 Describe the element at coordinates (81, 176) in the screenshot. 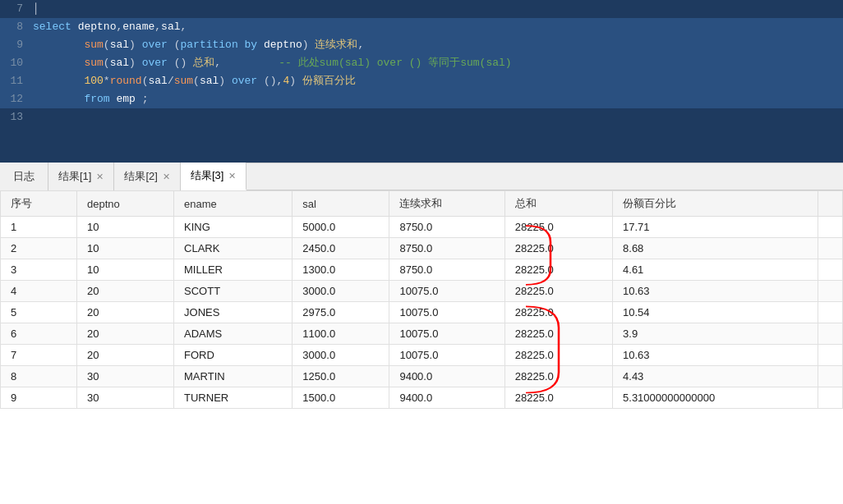

I see `tab-result-1: 结果[1] ✕` at that location.